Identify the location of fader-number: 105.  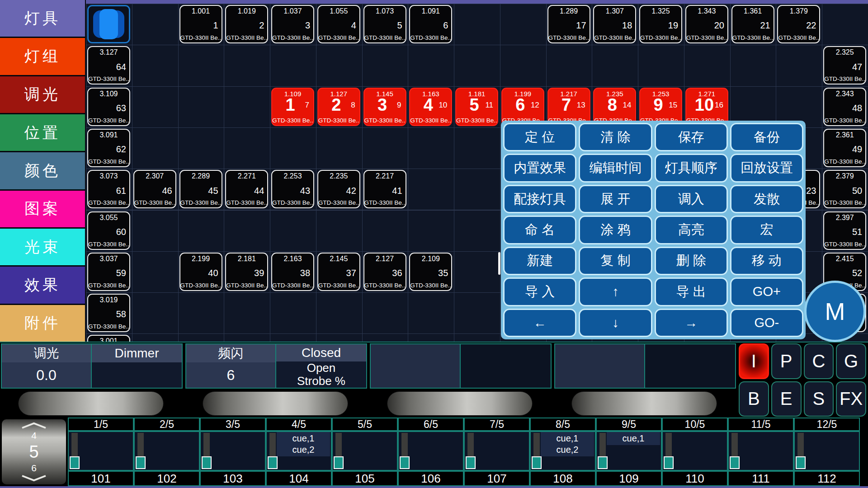
(365, 479).